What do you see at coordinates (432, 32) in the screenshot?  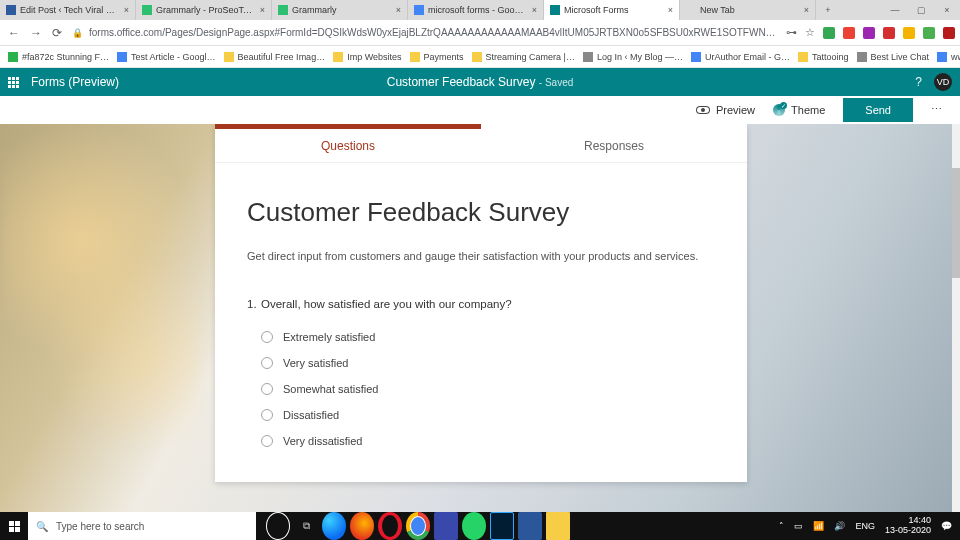 I see `url-text: forms.office.com/Pages/DesignPage.aspx#F…` at bounding box center [432, 32].